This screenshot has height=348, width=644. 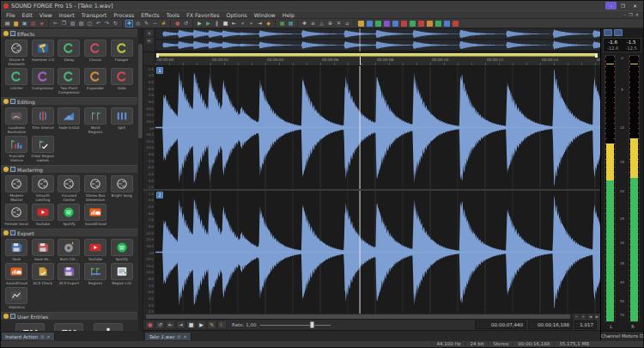 I want to click on save-file-icon: ▣, so click(x=24, y=24).